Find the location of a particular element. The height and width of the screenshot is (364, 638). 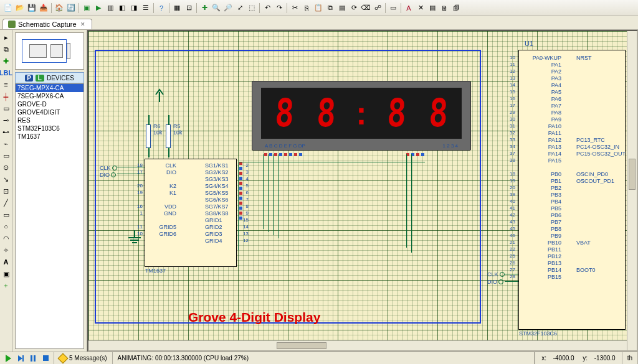

sheet-icon: ▥ is located at coordinates (110, 8).